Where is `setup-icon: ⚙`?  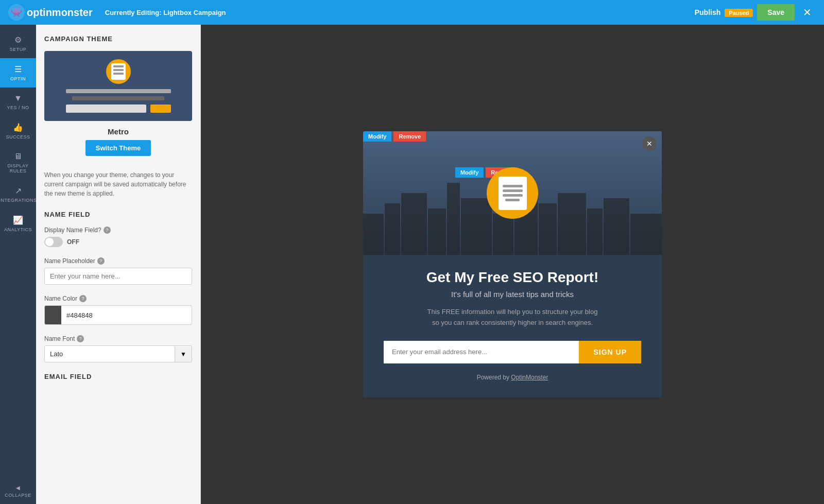 setup-icon: ⚙ is located at coordinates (18, 40).